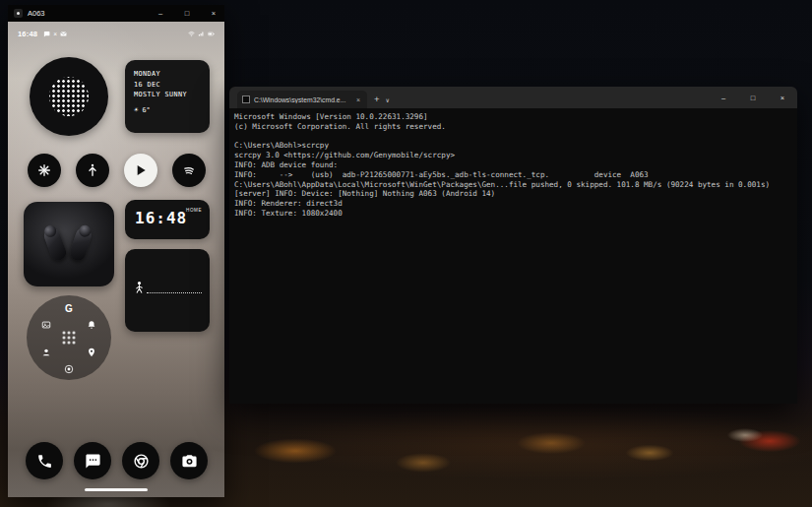 Image resolution: width=812 pixels, height=507 pixels. I want to click on weather-condition: MOSTLY SUNNY, so click(171, 95).